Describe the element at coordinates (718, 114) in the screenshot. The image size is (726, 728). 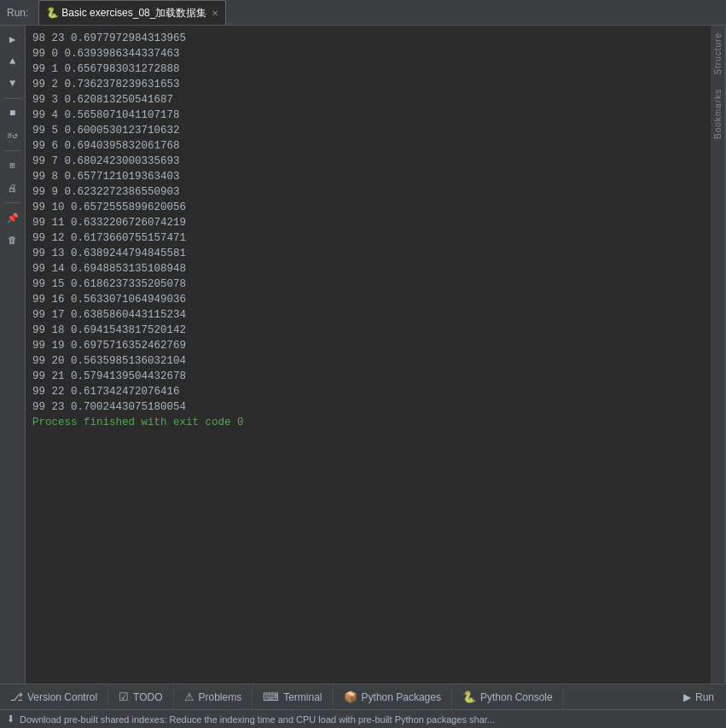
I see `bookmarks-label: Bookmarks` at that location.